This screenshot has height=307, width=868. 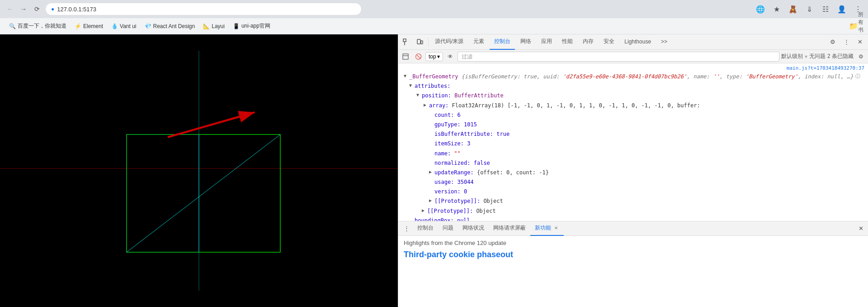 What do you see at coordinates (479, 42) in the screenshot?
I see `tab-elements: 元素` at bounding box center [479, 42].